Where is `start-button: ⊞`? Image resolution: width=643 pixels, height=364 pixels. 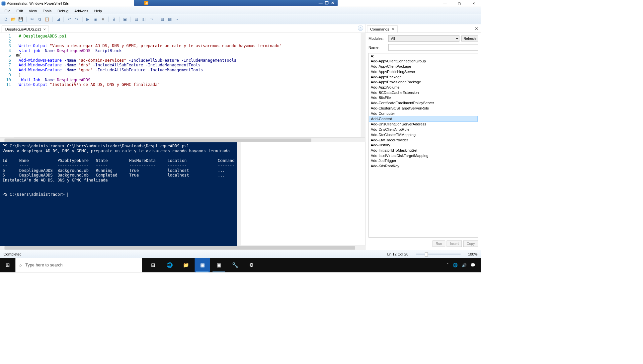 start-button: ⊞ is located at coordinates (8, 265).